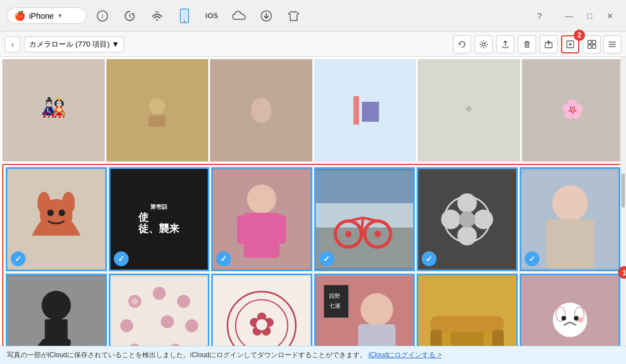  What do you see at coordinates (74, 44) in the screenshot?
I see `album-selector: カメラロール (770 項目) ▼` at bounding box center [74, 44].